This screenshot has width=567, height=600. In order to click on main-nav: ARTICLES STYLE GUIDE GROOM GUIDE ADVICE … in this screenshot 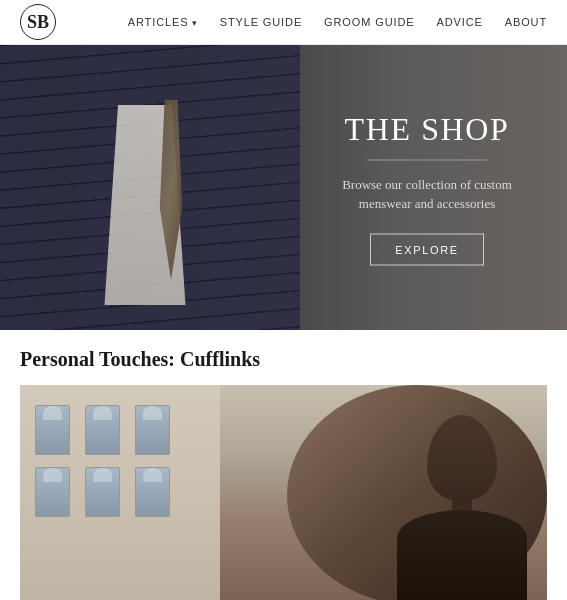, I will do `click(338, 22)`.